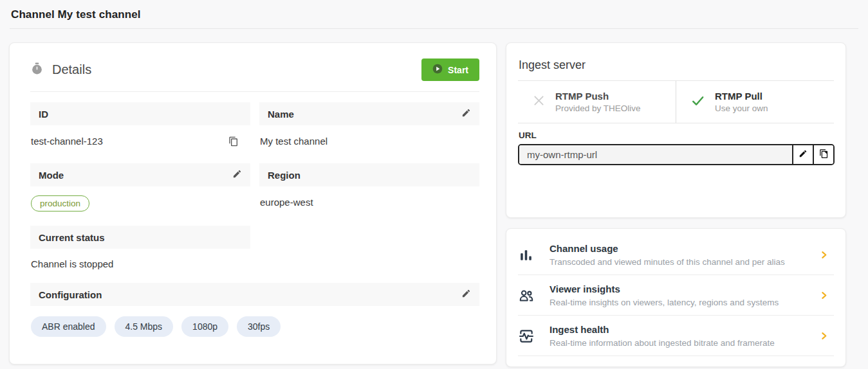 This screenshot has width=868, height=369. I want to click on ingest-option-subtitle: Provided by THEOlive, so click(598, 108).